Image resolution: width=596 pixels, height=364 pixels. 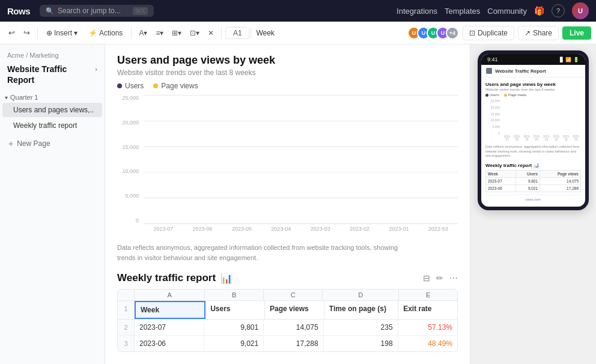 I want to click on cell-1-c: Page views, so click(x=294, y=310).